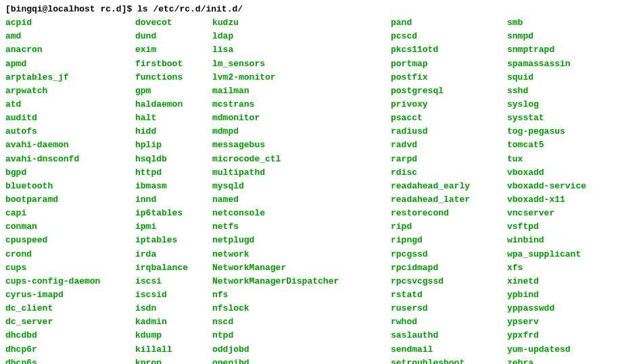 The image size is (618, 364). What do you see at coordinates (174, 322) in the screenshot?
I see `file-entry: kadmin` at bounding box center [174, 322].